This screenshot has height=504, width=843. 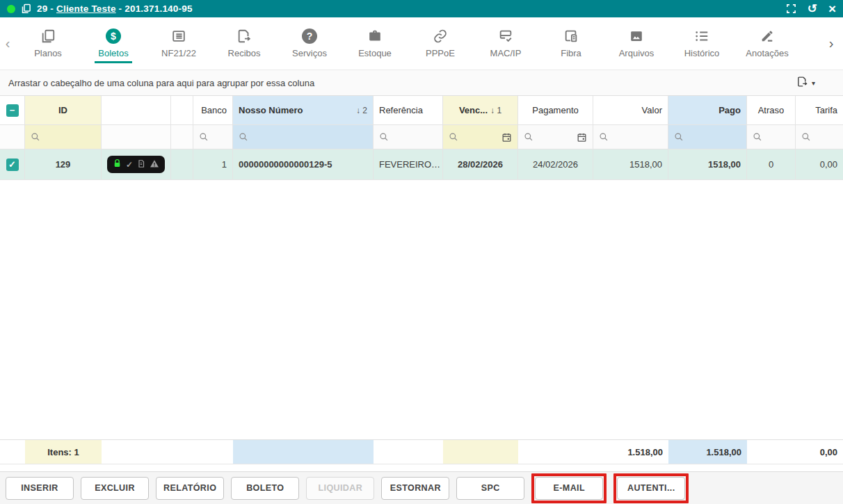 I want to click on tab-boletos: $ Boletos, so click(x=113, y=43).